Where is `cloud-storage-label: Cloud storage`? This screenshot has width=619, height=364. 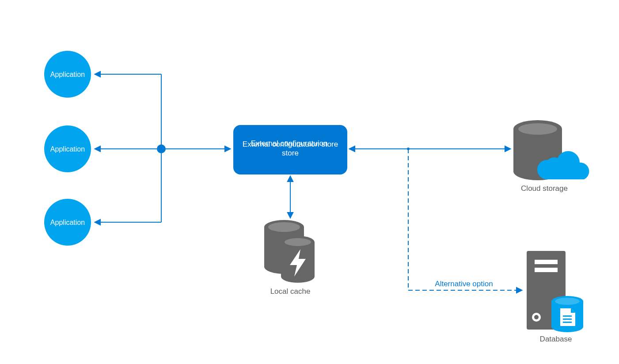 cloud-storage-label: Cloud storage is located at coordinates (544, 188).